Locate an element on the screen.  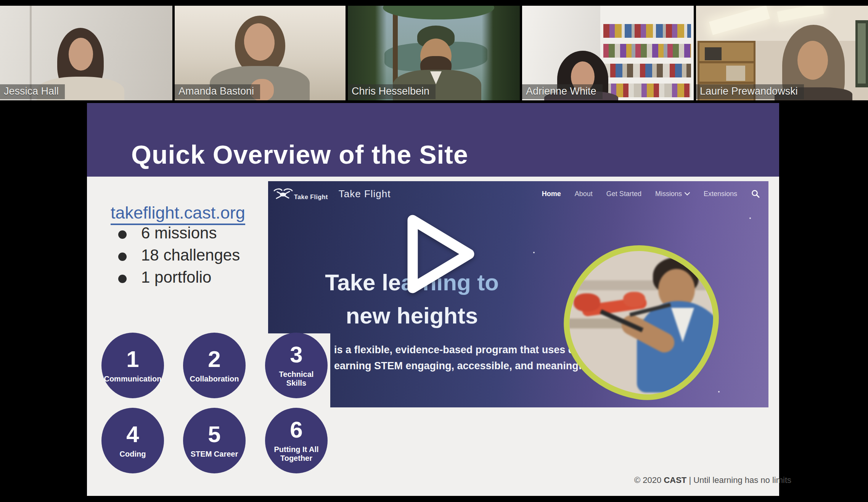
website-nav-items: Home About Get Started Missions Extensio… is located at coordinates (651, 194).